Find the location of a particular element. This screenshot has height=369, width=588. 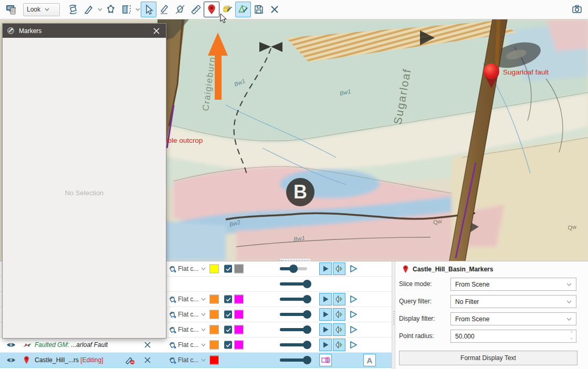

cylinder-icon is located at coordinates (326, 360).